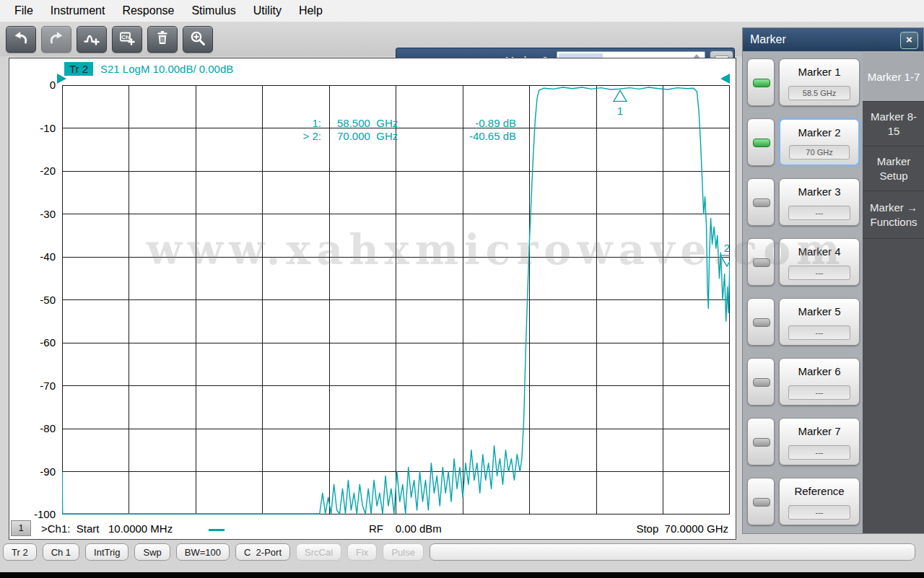 This screenshot has width=924, height=578. What do you see at coordinates (762, 442) in the screenshot?
I see `marker-7-led-indicator` at bounding box center [762, 442].